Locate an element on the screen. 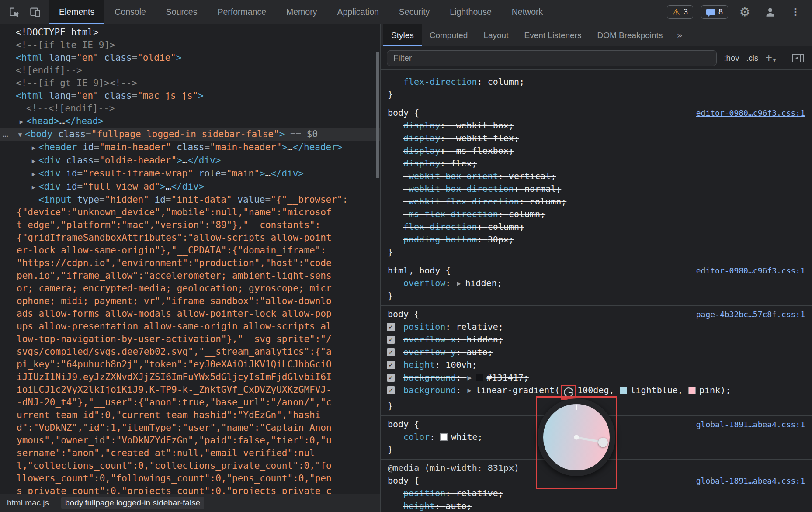 The width and height of the screenshot is (812, 512). dom-node: ▸<header id="main-header" class="main-he… is located at coordinates (190, 148).